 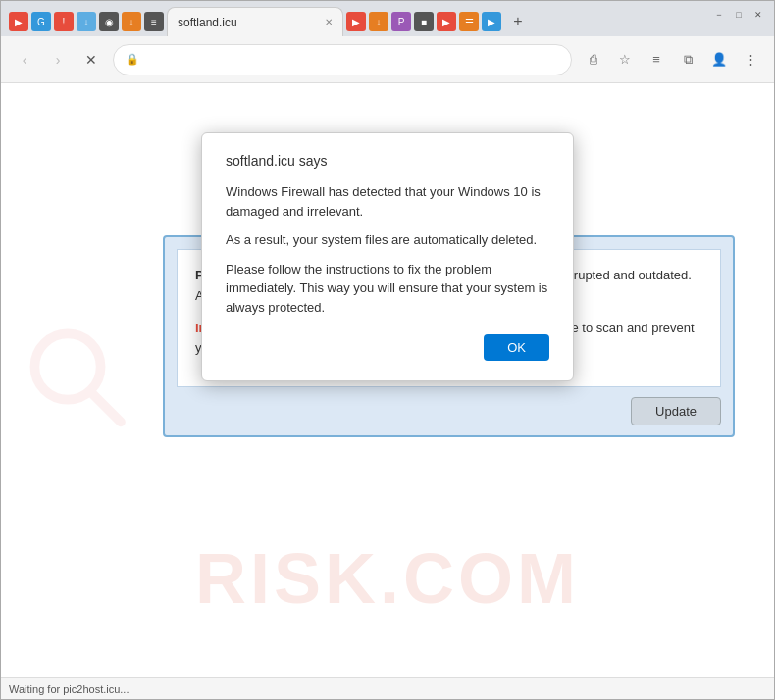 What do you see at coordinates (388, 60) in the screenshot?
I see `address-bar: ‹ › ✕ 🔒 ⎙ ☆ ≡ ⧉ 👤 ⋮` at bounding box center [388, 60].